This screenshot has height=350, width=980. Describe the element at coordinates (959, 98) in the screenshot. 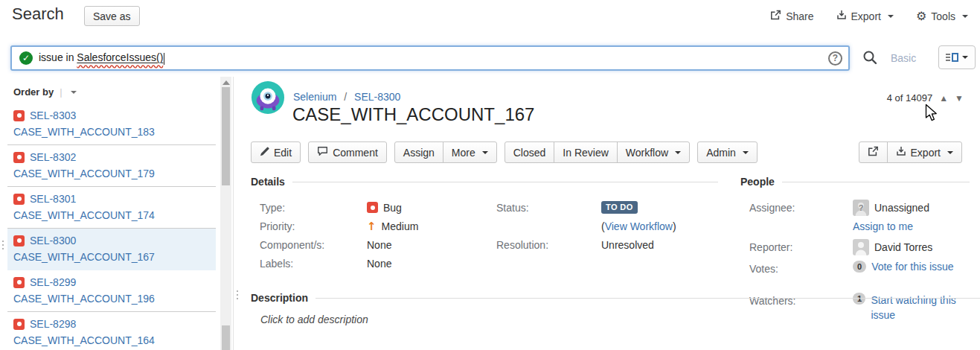

I see `next-issue-button: ▼` at that location.